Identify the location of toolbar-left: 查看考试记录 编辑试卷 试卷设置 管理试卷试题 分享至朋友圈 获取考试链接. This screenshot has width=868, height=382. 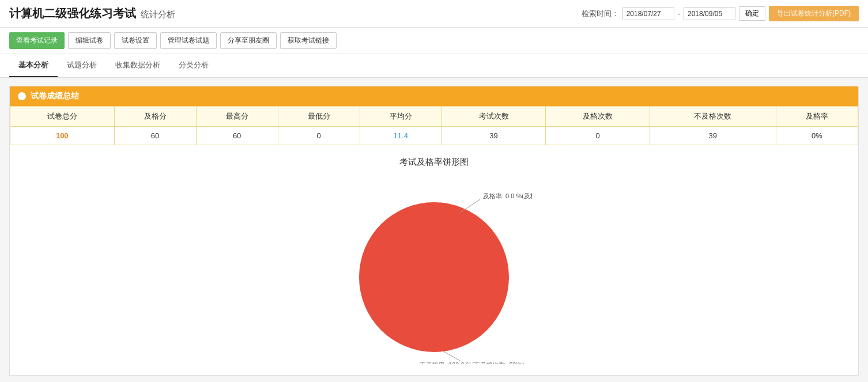
(173, 40).